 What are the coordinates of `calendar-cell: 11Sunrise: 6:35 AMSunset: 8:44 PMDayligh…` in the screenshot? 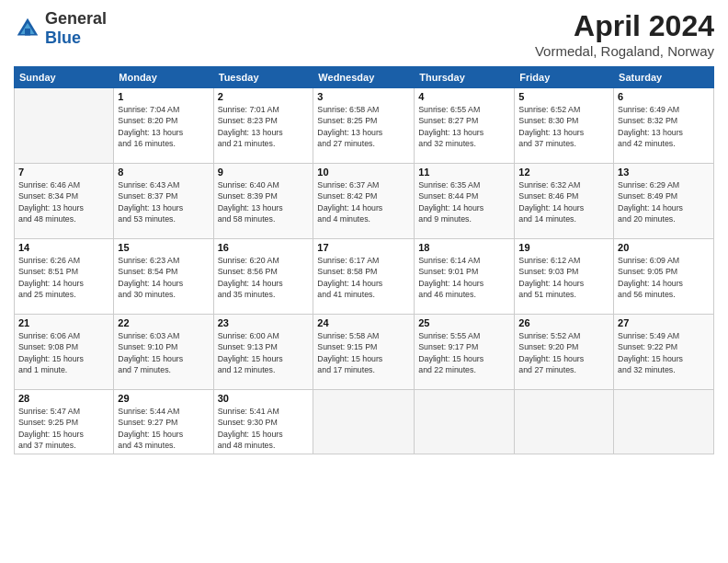 It's located at (465, 201).